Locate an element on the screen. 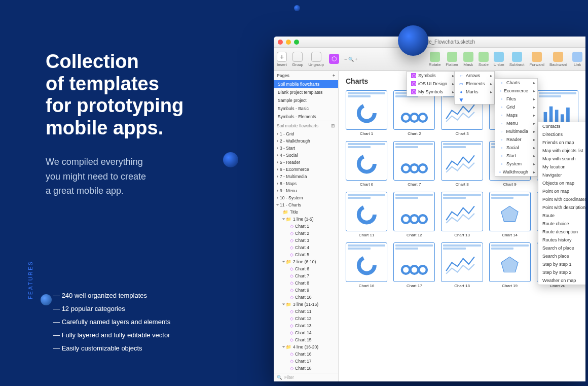  menu-item: Search place is located at coordinates (562, 256).